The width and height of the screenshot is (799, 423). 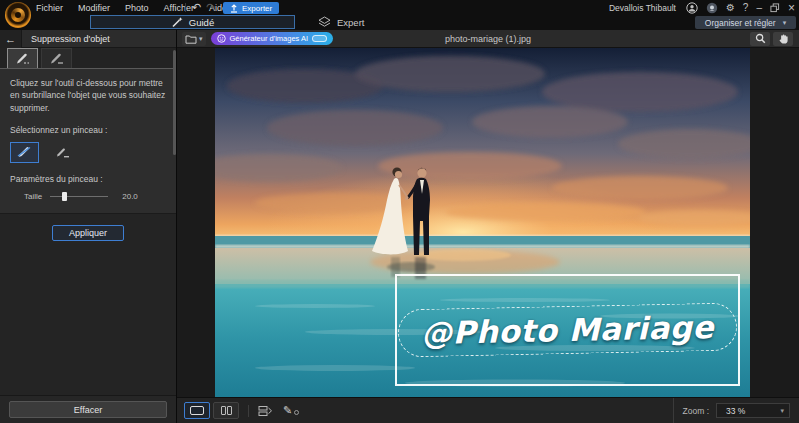 I want to click on zoom-value: 33 %, so click(x=753, y=411).